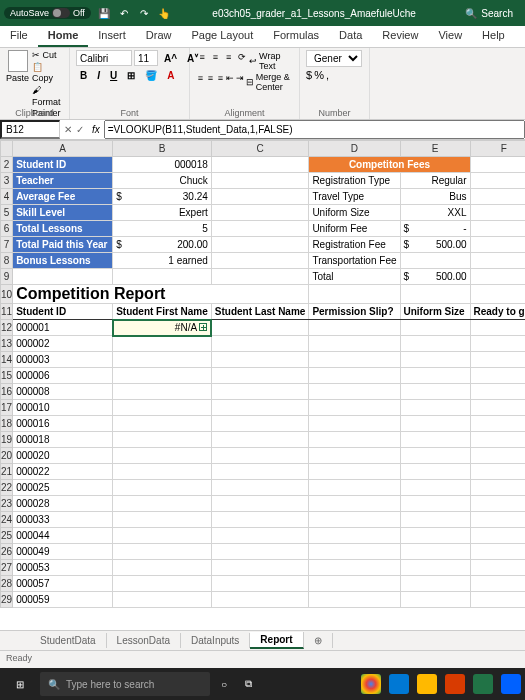  I want to click on autosave-toggle: AutoSave Off, so click(48, 13).